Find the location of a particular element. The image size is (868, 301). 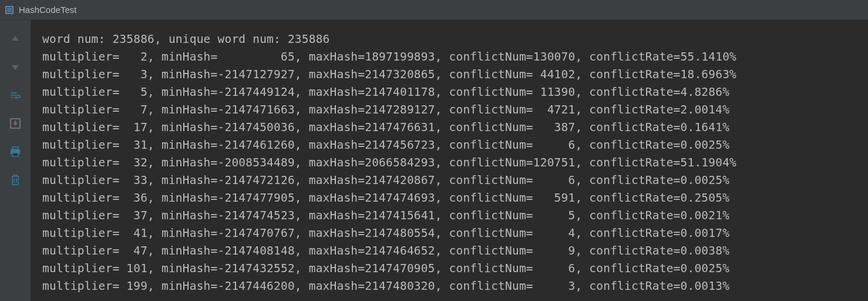

console-line: multiplier= 47, minHash=-2147408148, max… is located at coordinates (452, 251).